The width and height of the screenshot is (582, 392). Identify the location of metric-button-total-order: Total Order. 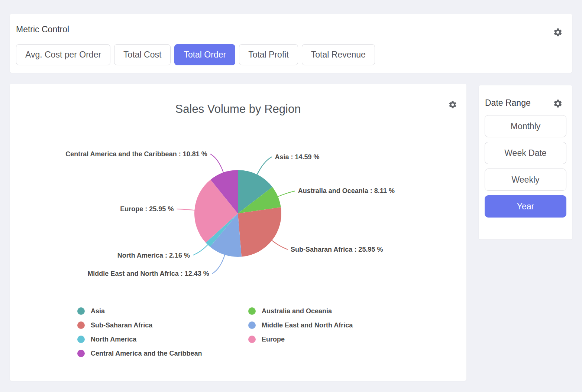
(205, 55).